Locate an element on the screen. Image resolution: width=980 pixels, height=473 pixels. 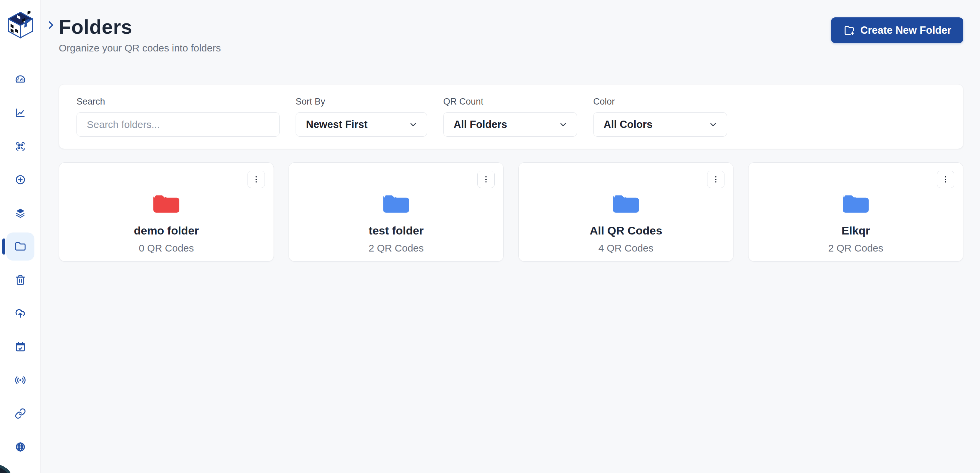
create-new-folder-label: Create New Folder is located at coordinates (906, 30).